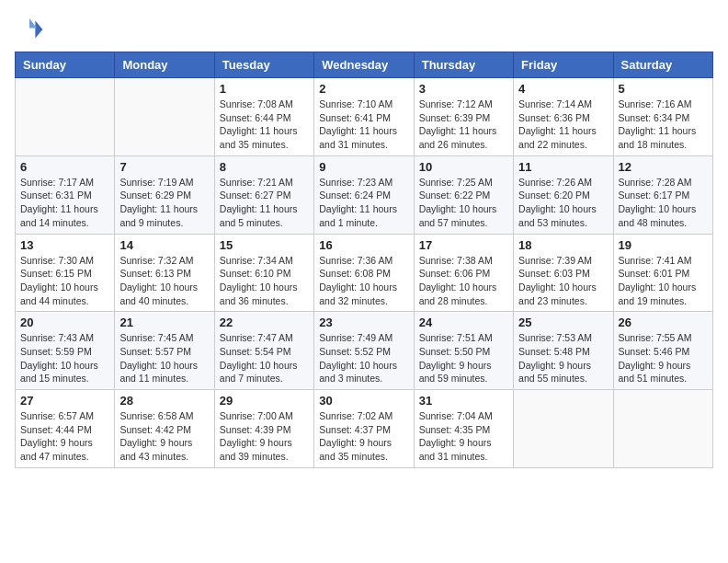  I want to click on calendar-cell: 15Sunrise: 7:34 AMSunset: 6:10 PMDayligh…, so click(264, 272).